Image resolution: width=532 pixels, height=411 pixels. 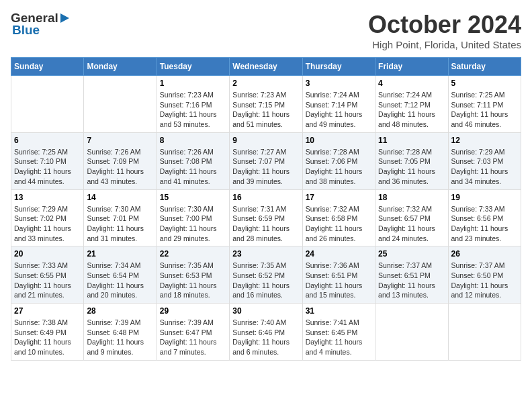 I want to click on day-info: Sunrise: 7:24 AM Sunset: 7:12 PM Dayligh…, so click(x=411, y=110).